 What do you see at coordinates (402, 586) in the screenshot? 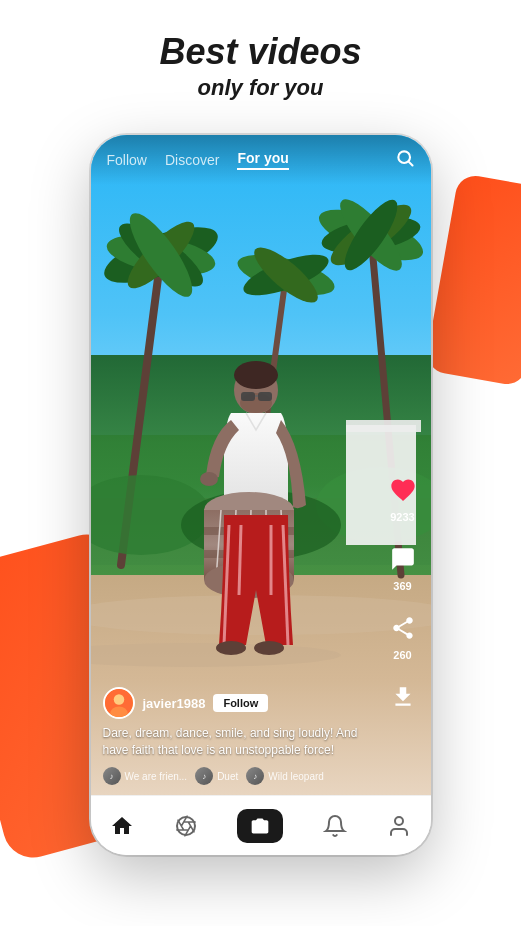
I see `comment-count: 369` at bounding box center [402, 586].